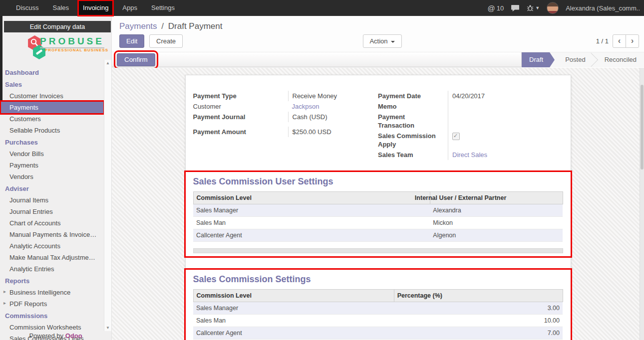 The image size is (644, 340). Describe the element at coordinates (632, 41) in the screenshot. I see `pager-next-button: ›` at that location.